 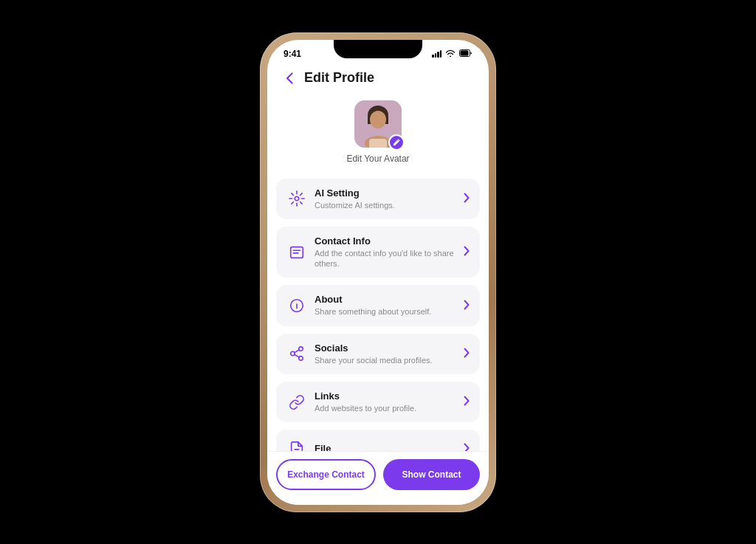 I want to click on signal-icon, so click(x=437, y=54).